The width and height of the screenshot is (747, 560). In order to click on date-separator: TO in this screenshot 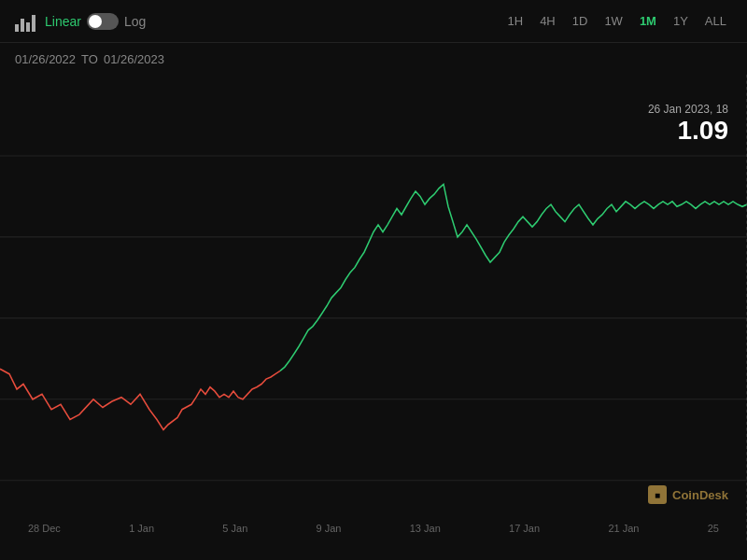, I will do `click(90, 60)`.